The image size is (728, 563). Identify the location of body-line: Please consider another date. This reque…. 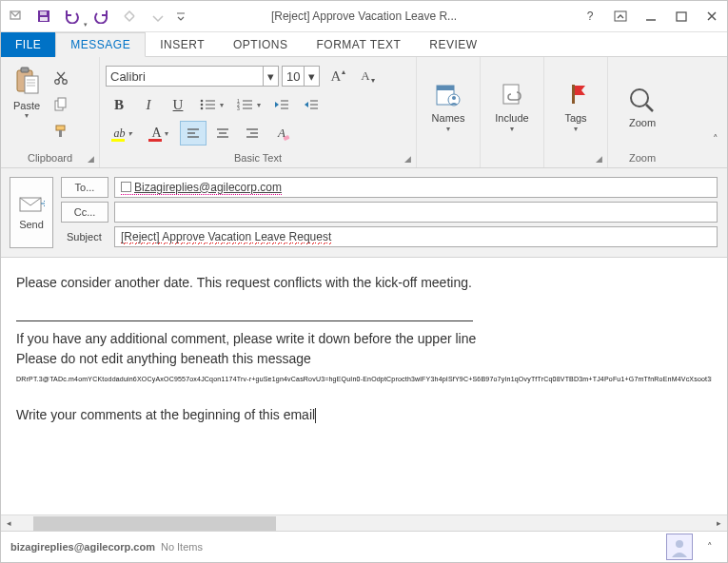
(364, 283).